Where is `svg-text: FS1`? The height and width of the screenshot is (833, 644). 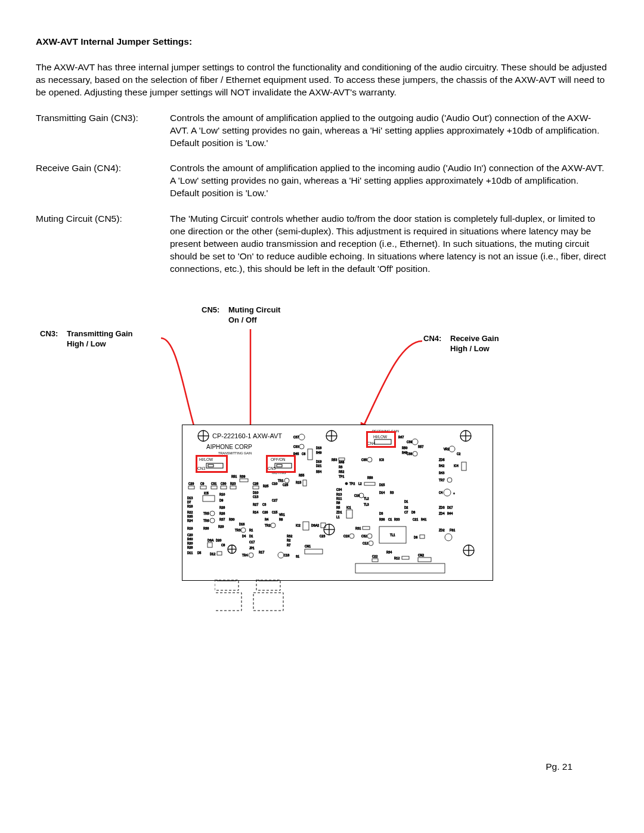 svg-text: FS1 is located at coordinates (452, 530).